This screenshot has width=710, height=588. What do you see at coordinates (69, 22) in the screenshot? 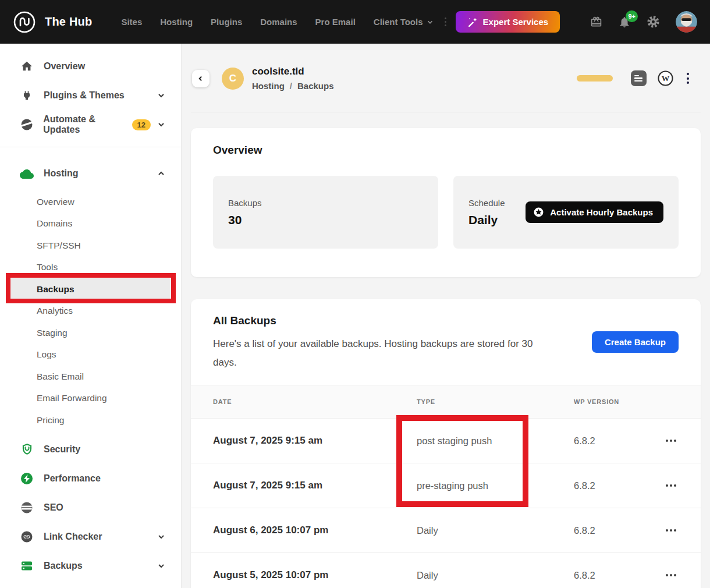
I see `brand-title: The Hub` at bounding box center [69, 22].